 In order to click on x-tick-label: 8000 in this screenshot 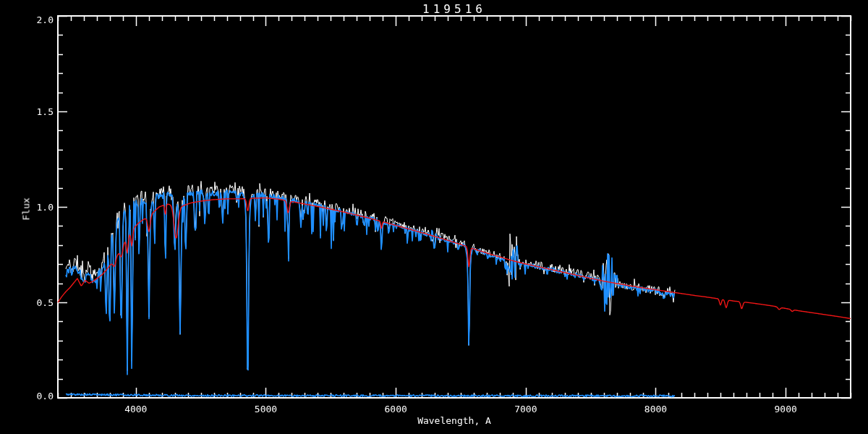, I will do `click(655, 409)`.